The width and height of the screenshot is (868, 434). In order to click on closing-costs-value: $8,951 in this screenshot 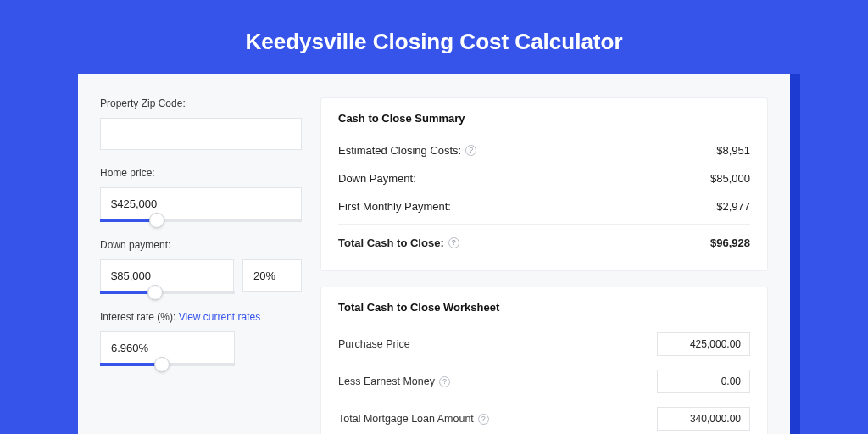, I will do `click(733, 151)`.